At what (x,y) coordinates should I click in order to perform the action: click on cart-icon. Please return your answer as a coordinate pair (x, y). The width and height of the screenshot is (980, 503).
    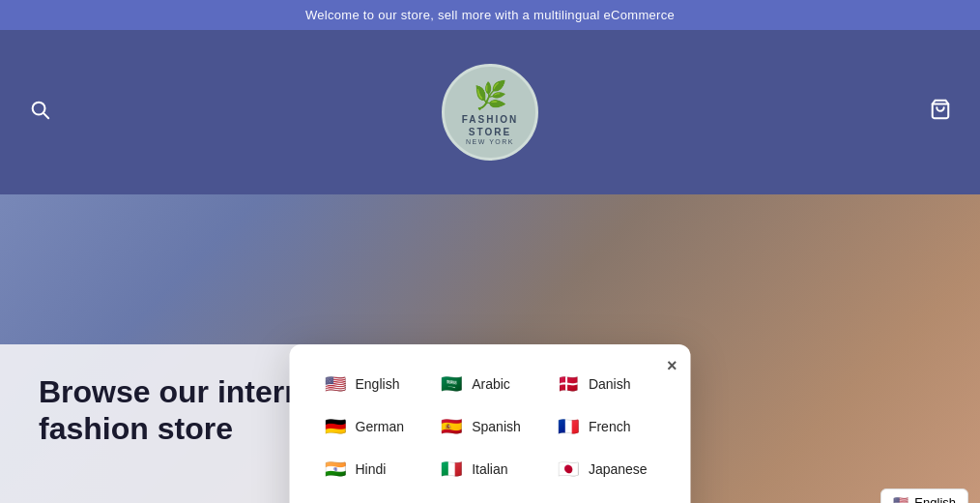
    Looking at the image, I should click on (940, 109).